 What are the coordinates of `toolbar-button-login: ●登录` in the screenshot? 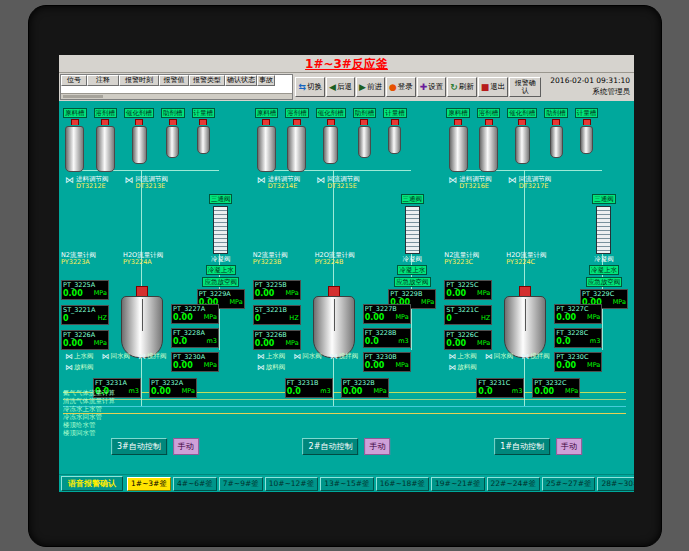 It's located at (401, 87).